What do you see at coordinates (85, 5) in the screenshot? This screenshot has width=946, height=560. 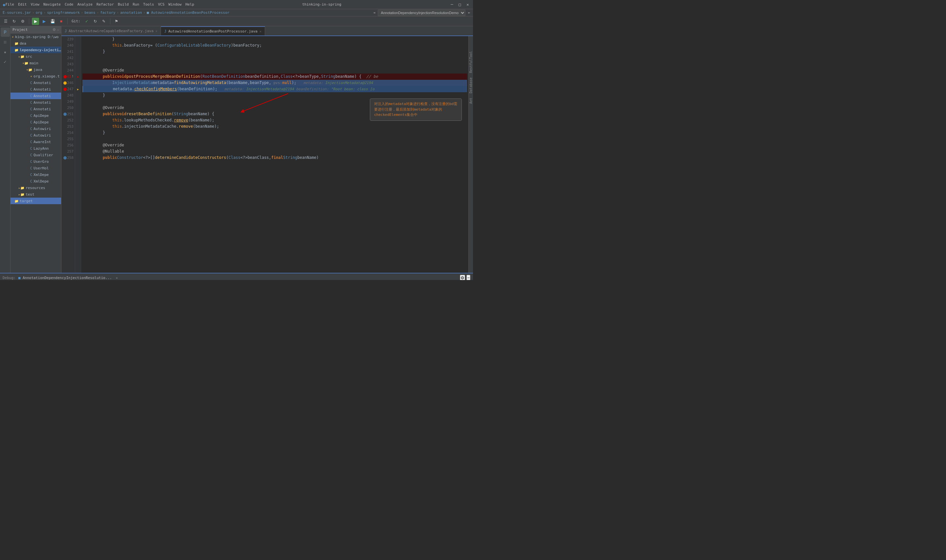 I see `menu-analyze: Analyze` at bounding box center [85, 5].